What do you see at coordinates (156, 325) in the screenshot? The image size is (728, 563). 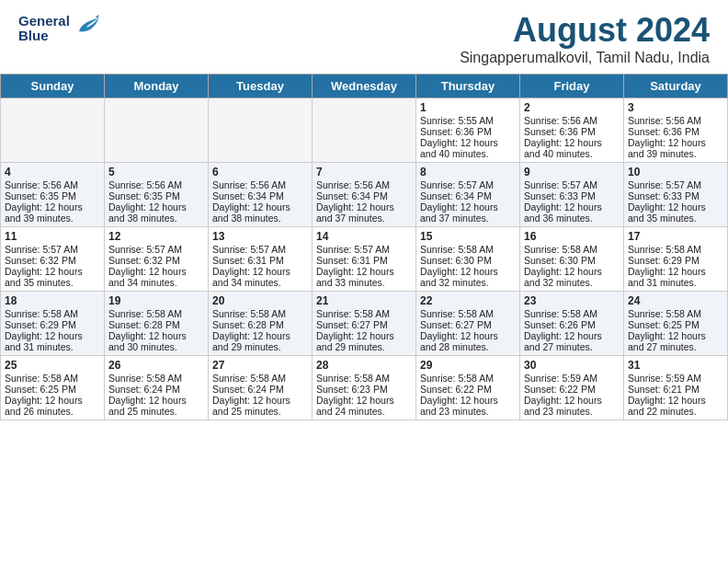 I see `sunset-text: Sunset: 6:28 PM` at bounding box center [156, 325].